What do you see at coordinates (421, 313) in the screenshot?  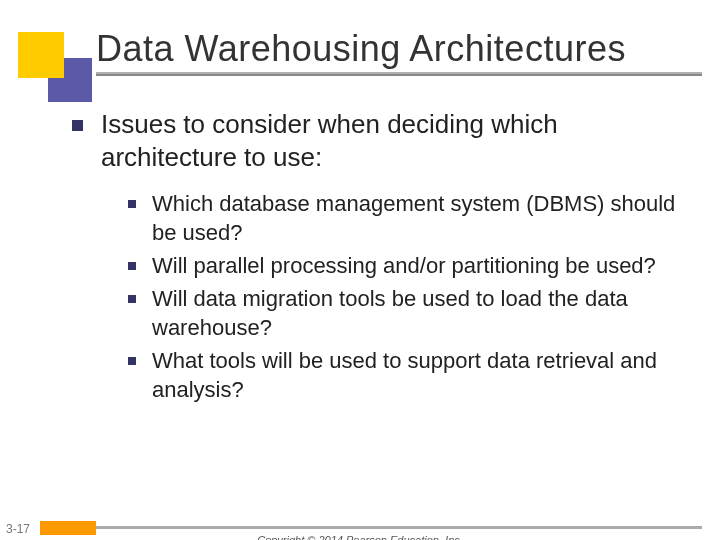 I see `sub-bullet-text: Will data migration tools be used to loa…` at bounding box center [421, 313].